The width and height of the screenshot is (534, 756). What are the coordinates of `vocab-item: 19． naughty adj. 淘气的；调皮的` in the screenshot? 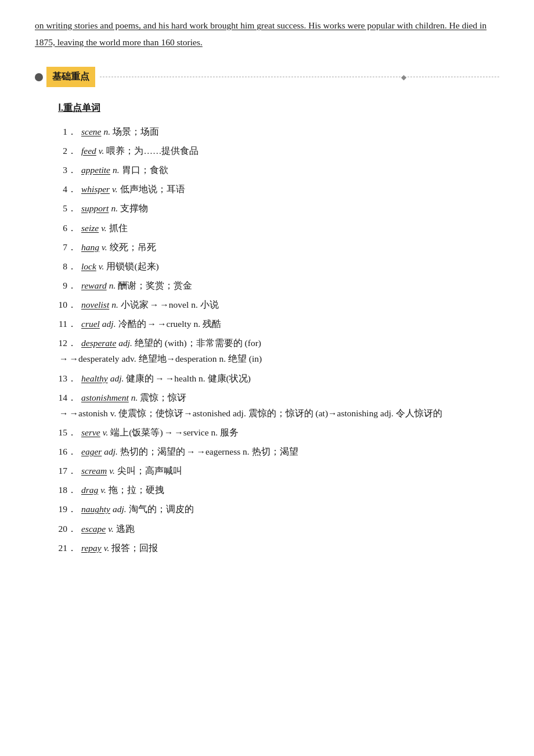 It's located at (279, 509).